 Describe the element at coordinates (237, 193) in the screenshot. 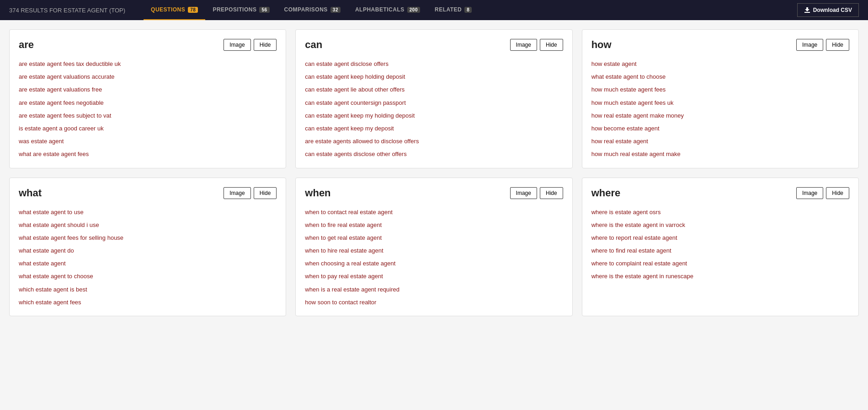

I see `image-button-what: Image` at that location.